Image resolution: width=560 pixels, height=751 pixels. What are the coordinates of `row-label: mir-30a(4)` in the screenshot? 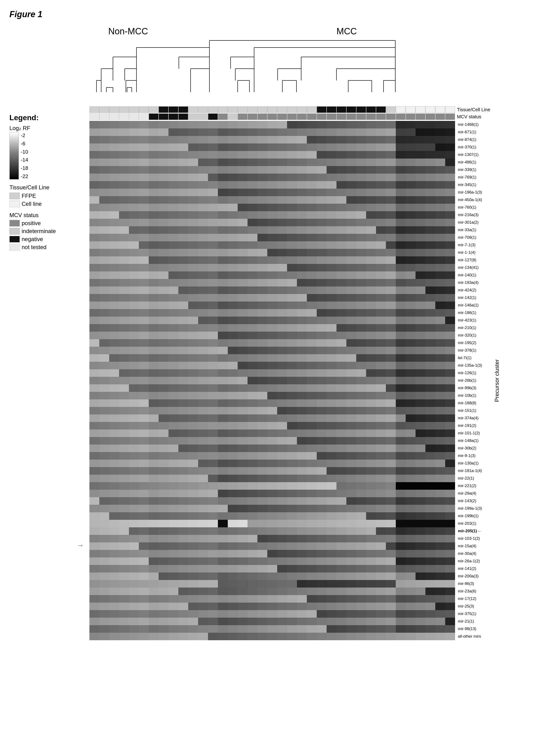 It's located at (474, 554).